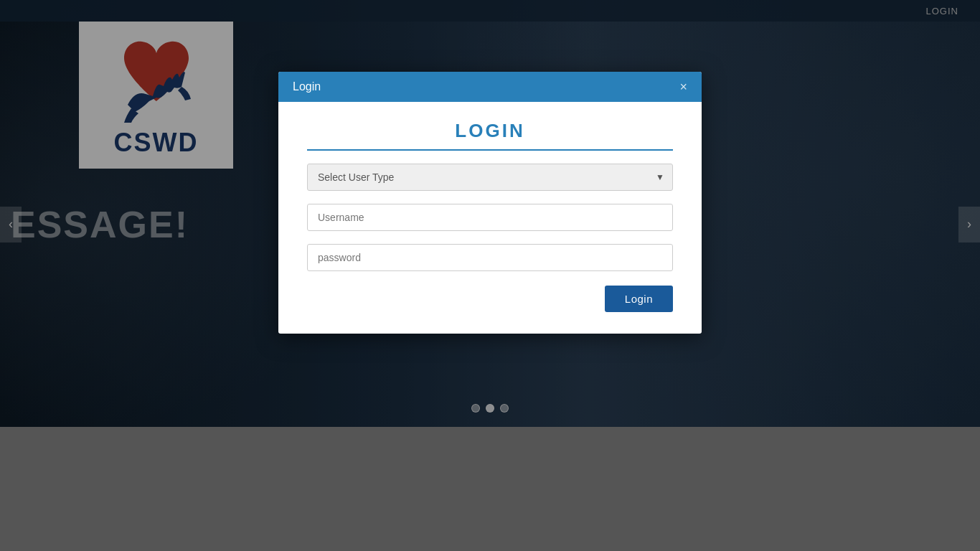 The height and width of the screenshot is (551, 980). I want to click on modal-title: Login, so click(307, 87).